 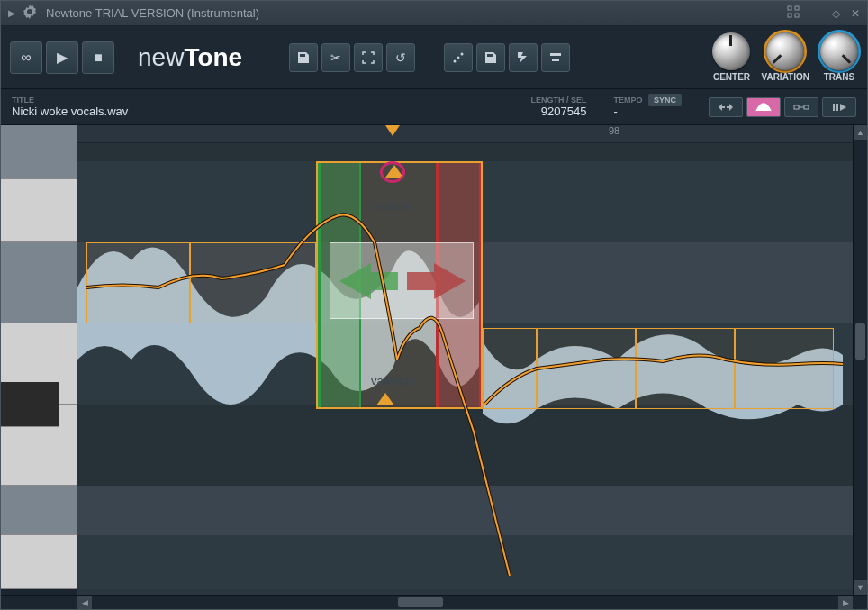 What do you see at coordinates (861, 587) in the screenshot?
I see `scroll-down-button: ▼` at bounding box center [861, 587].